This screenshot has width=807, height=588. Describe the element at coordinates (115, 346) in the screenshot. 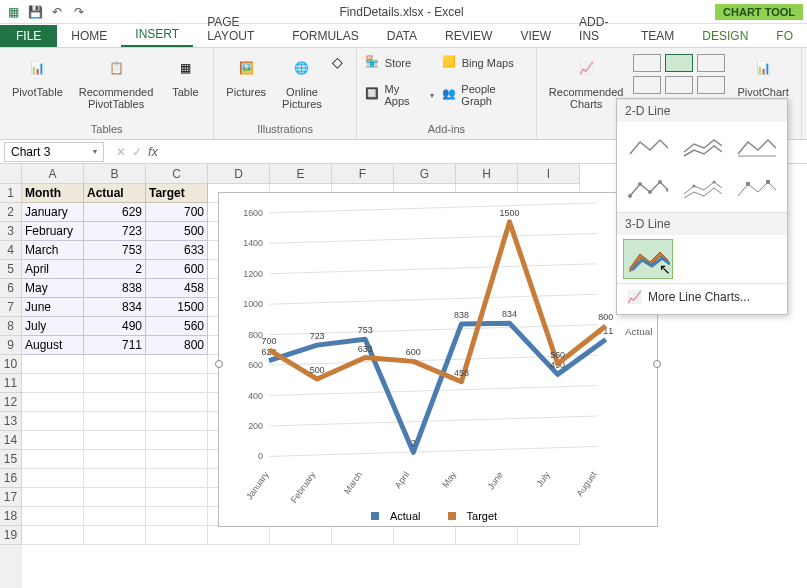

I see `cell: 711` at that location.